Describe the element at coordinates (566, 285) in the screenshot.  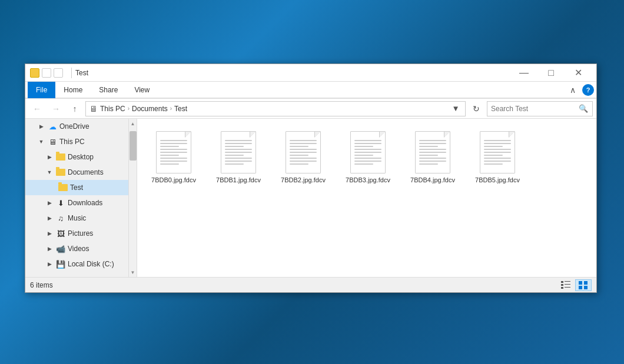
I see `details-view-button` at that location.